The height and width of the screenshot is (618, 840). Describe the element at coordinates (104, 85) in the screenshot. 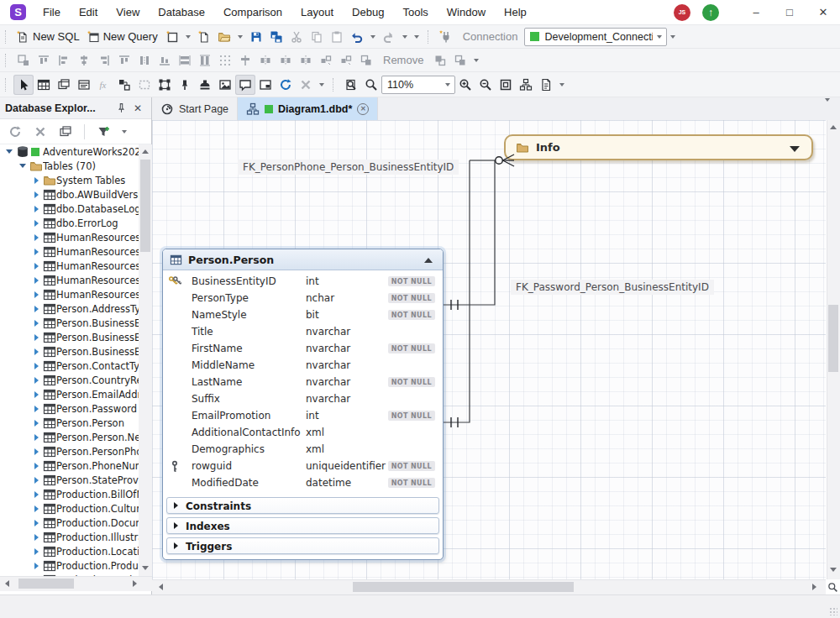

I see `function-tool: fx` at that location.